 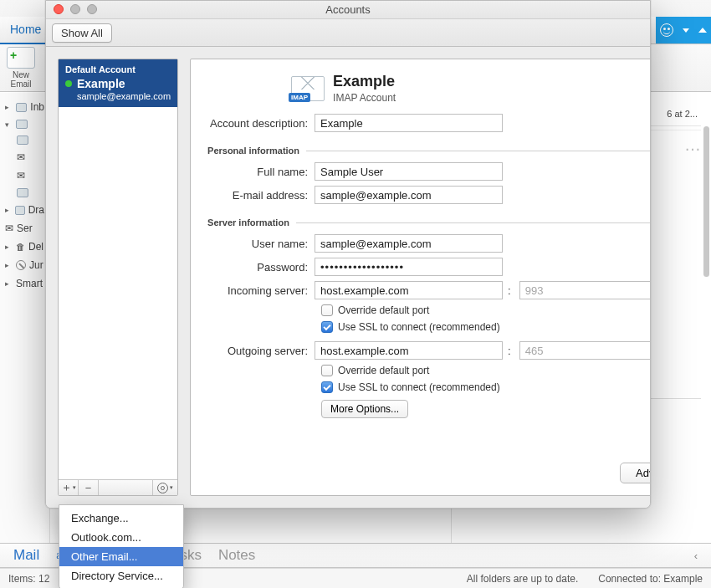 I want to click on label-username: User name:, so click(x=261, y=244).